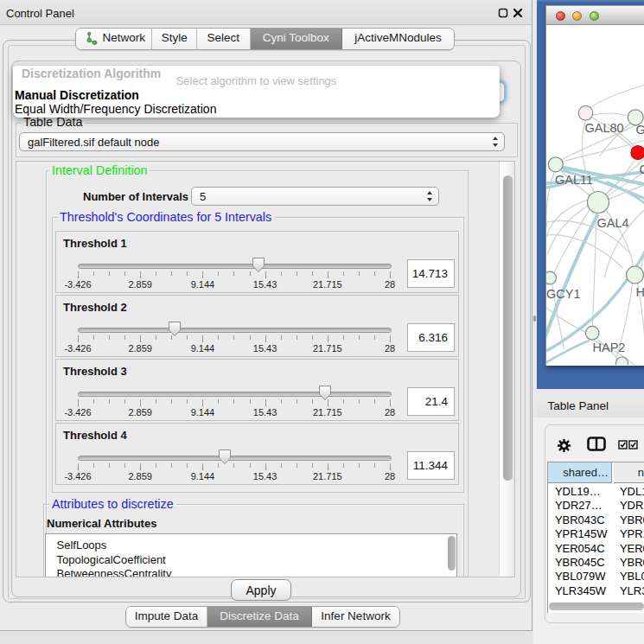 This screenshot has width=644, height=644. I want to click on svg-text: GAL4, so click(612, 223).